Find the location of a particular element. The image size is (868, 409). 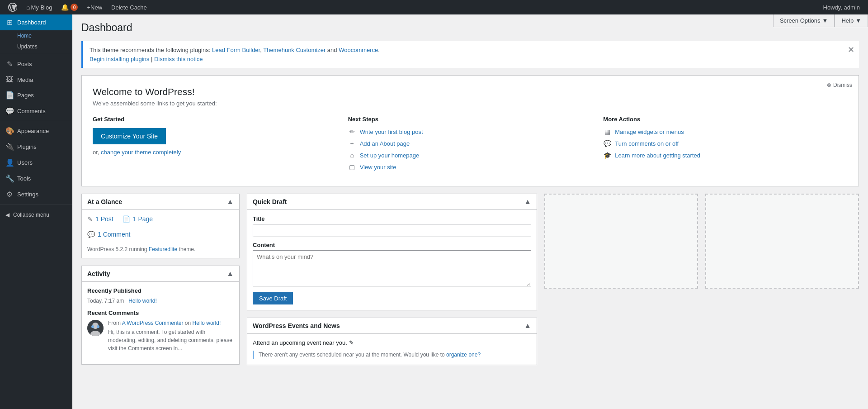

sidebar-item-tools: 🔧 Tools is located at coordinates (36, 178).